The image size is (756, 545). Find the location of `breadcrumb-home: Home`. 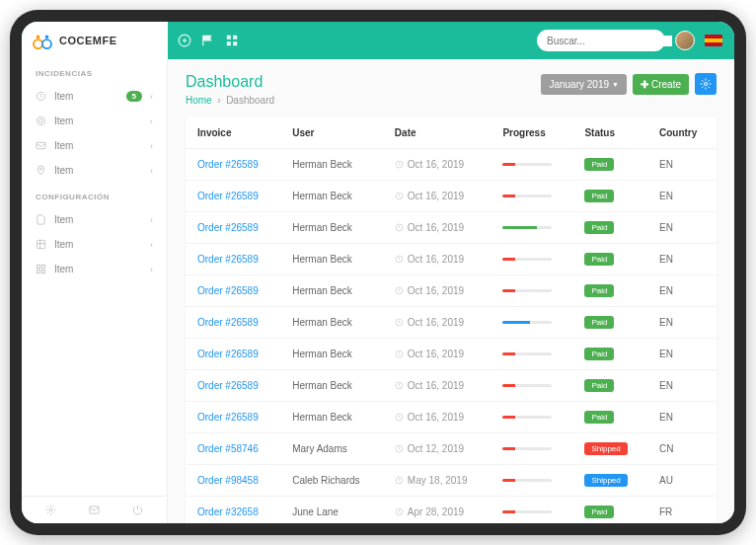

breadcrumb-home: Home is located at coordinates (199, 101).